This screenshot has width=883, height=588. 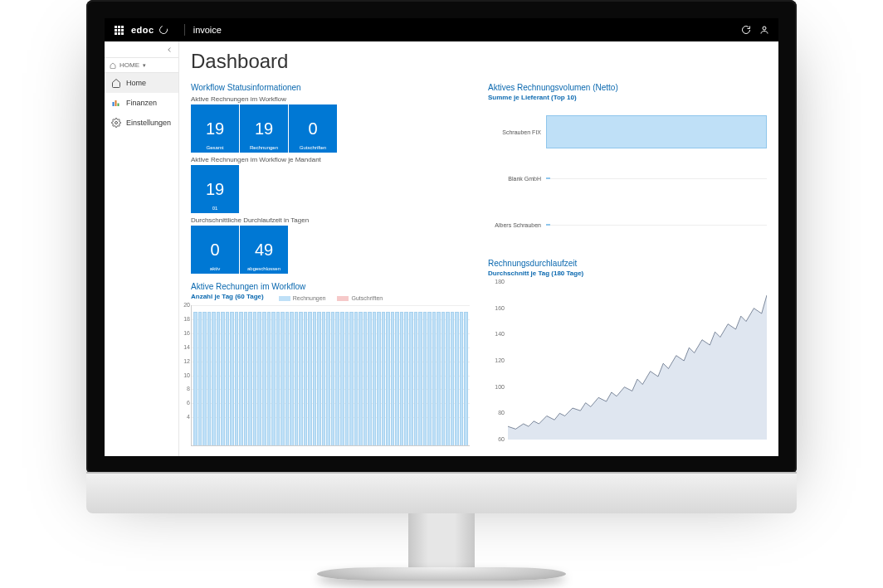 What do you see at coordinates (184, 416) in the screenshot?
I see `y-tick-label: 4` at bounding box center [184, 416].